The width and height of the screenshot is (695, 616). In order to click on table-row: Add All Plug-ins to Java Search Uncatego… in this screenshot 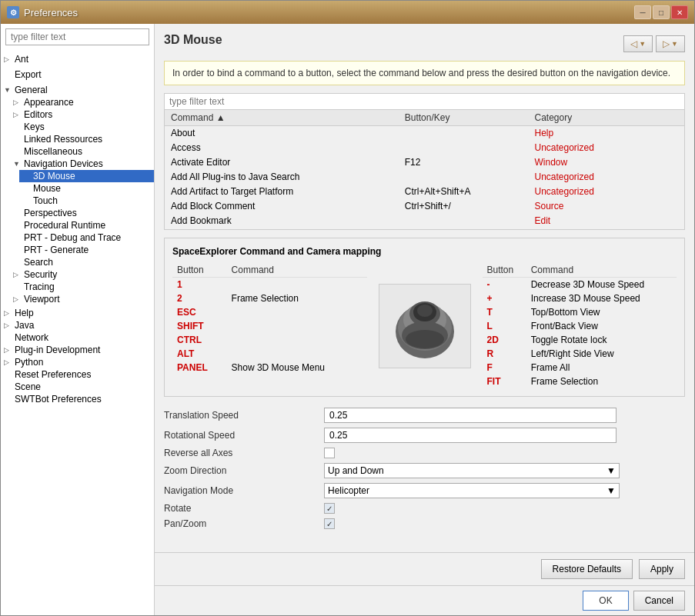, I will do `click(425, 177)`.